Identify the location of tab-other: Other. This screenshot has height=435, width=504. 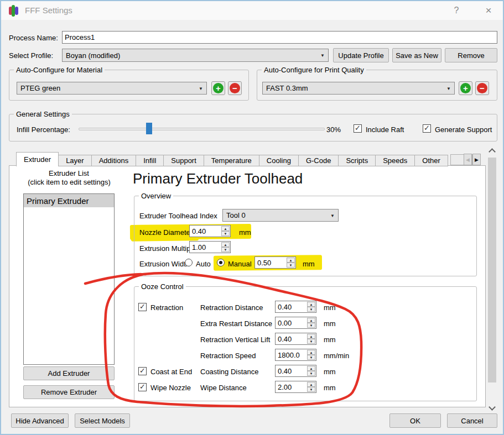
(432, 160).